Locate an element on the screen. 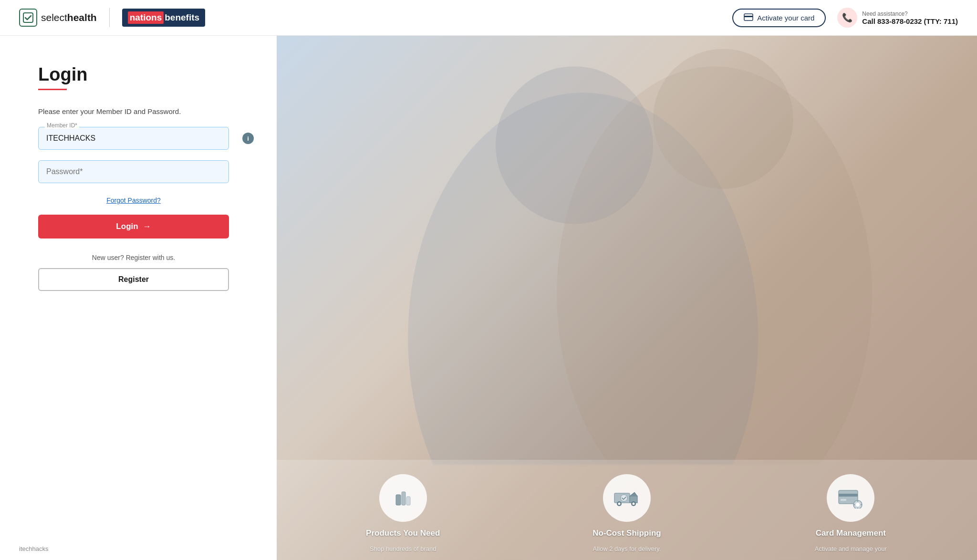 Image resolution: width=977 pixels, height=560 pixels. nations-benefits-logo: nations benefits is located at coordinates (164, 18).